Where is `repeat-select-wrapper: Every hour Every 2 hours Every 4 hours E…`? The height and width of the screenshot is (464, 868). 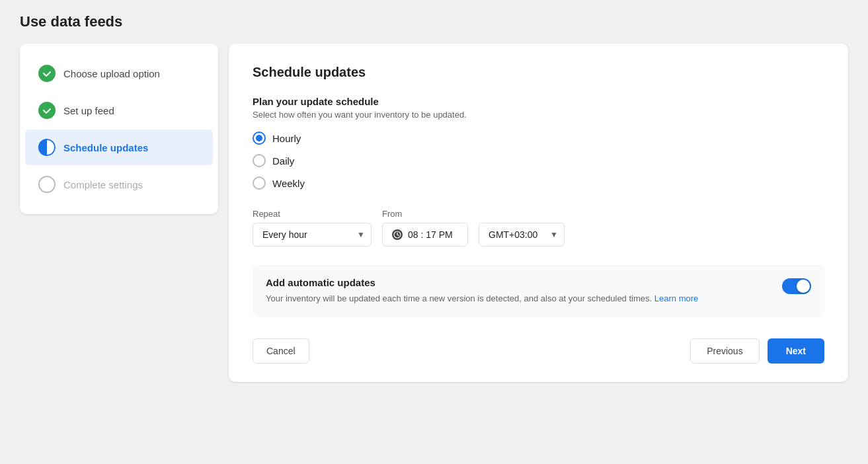 repeat-select-wrapper: Every hour Every 2 hours Every 4 hours E… is located at coordinates (312, 235).